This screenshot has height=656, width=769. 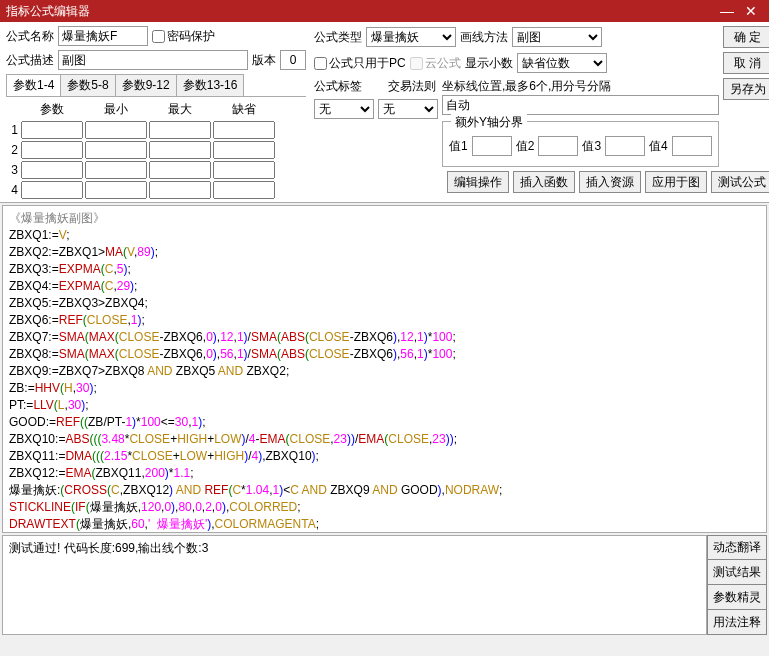 I want to click on desc-input, so click(x=153, y=60).